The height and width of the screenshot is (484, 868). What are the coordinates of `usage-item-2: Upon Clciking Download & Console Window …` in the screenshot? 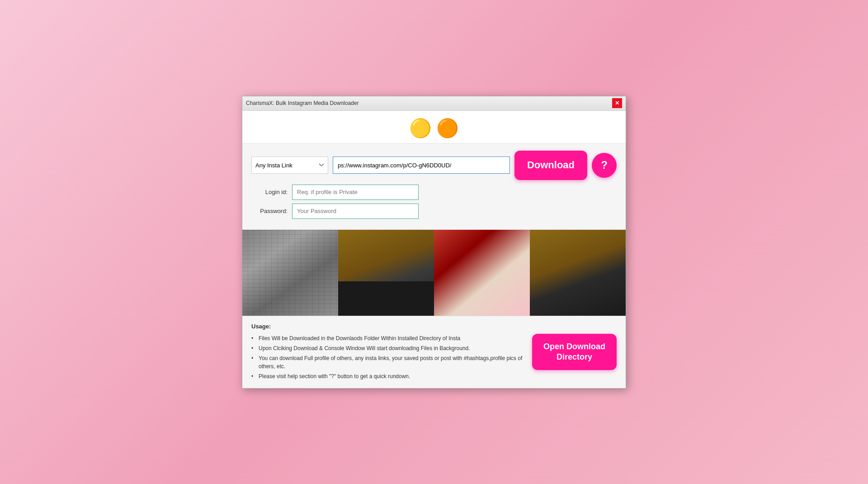 It's located at (387, 348).